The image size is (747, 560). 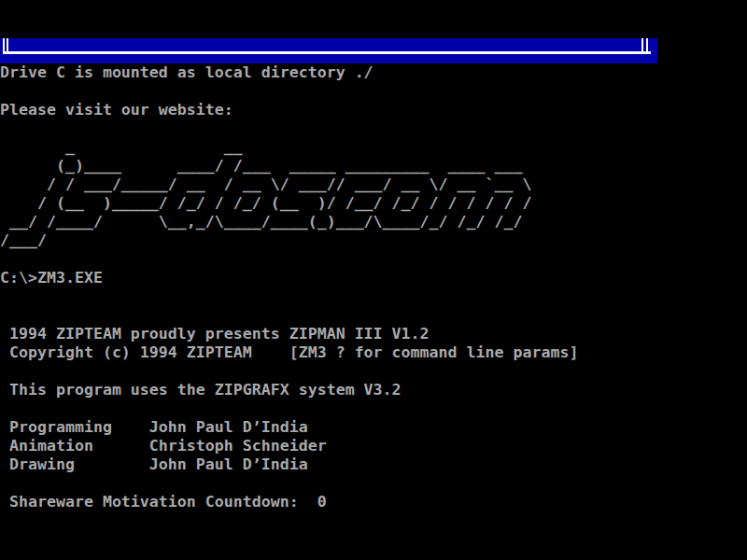 I want to click on command-prompt-line: C:\>ZM3.EXE, so click(x=374, y=278).